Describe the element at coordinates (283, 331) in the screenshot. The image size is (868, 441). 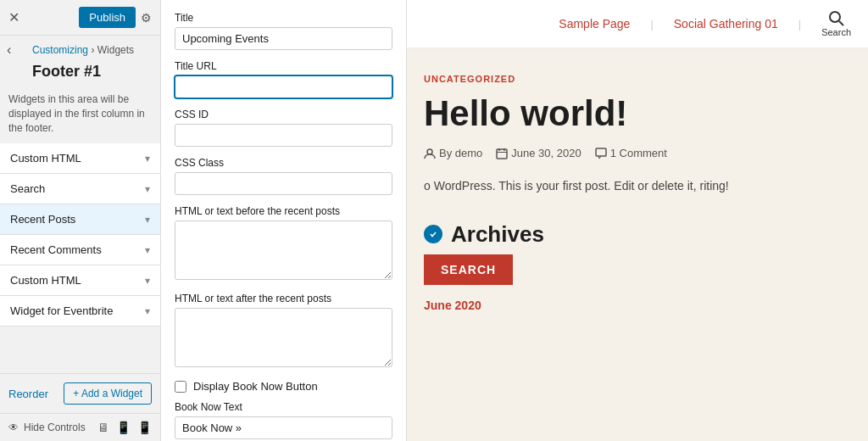
I see `after-posts-field-group: HTML or text after the recent posts` at that location.